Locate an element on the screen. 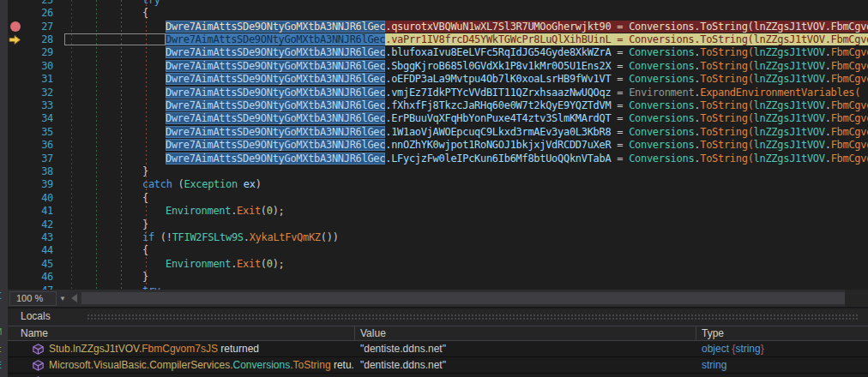 The height and width of the screenshot is (377, 868). code-line-41: 41Environment.Exit(0); is located at coordinates (437, 211).